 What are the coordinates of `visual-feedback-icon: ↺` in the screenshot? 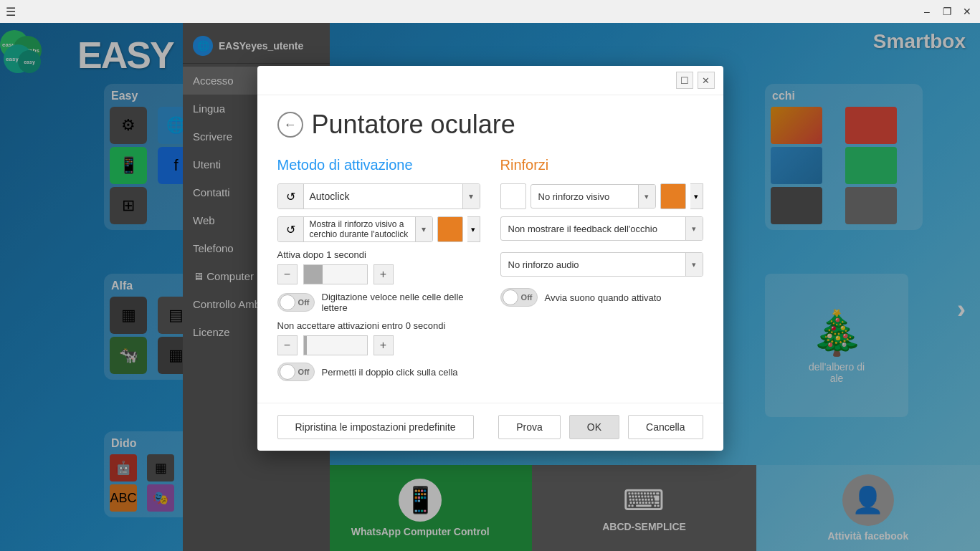 It's located at (291, 229).